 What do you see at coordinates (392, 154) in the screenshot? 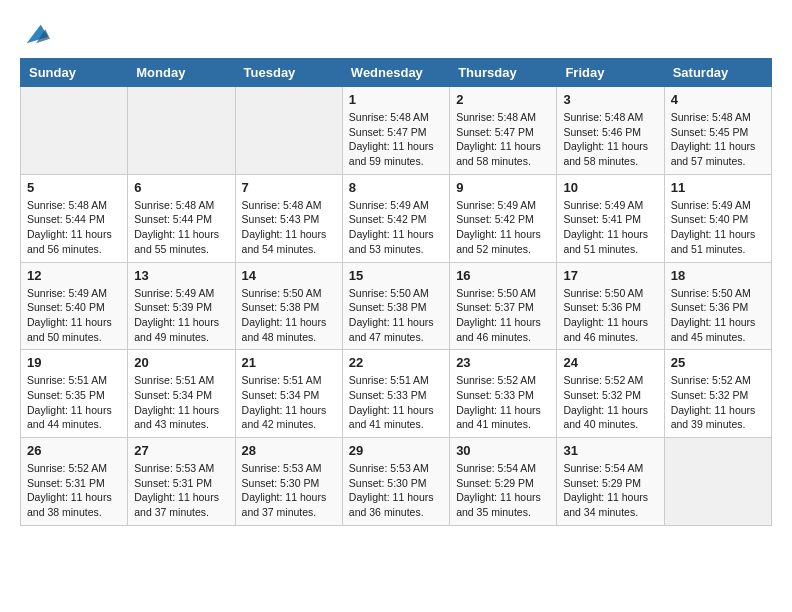
I see `daylight-label: Daylight: 11 hours and 59 minutes.` at bounding box center [392, 154].